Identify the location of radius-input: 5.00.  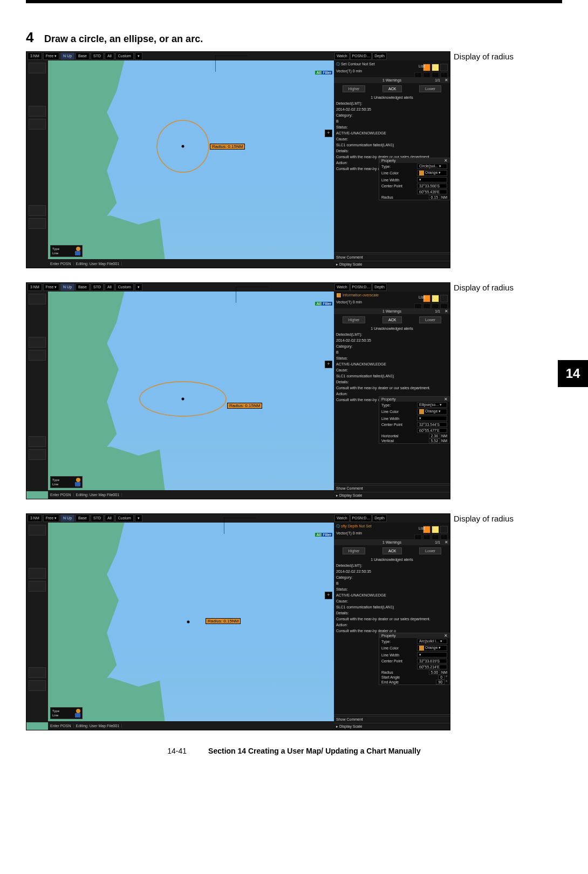
(435, 673).